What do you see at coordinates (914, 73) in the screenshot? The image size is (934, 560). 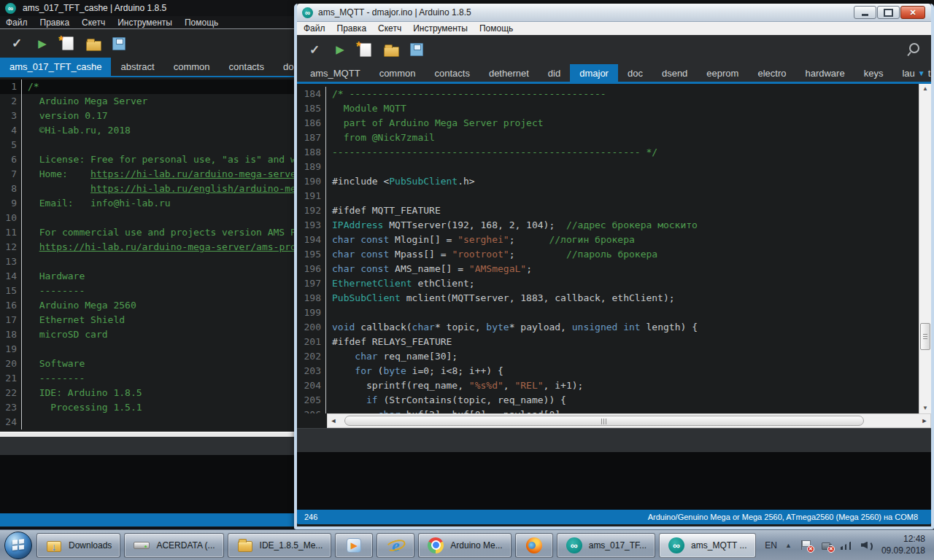 I see `tab-lau: lau▼t` at bounding box center [914, 73].